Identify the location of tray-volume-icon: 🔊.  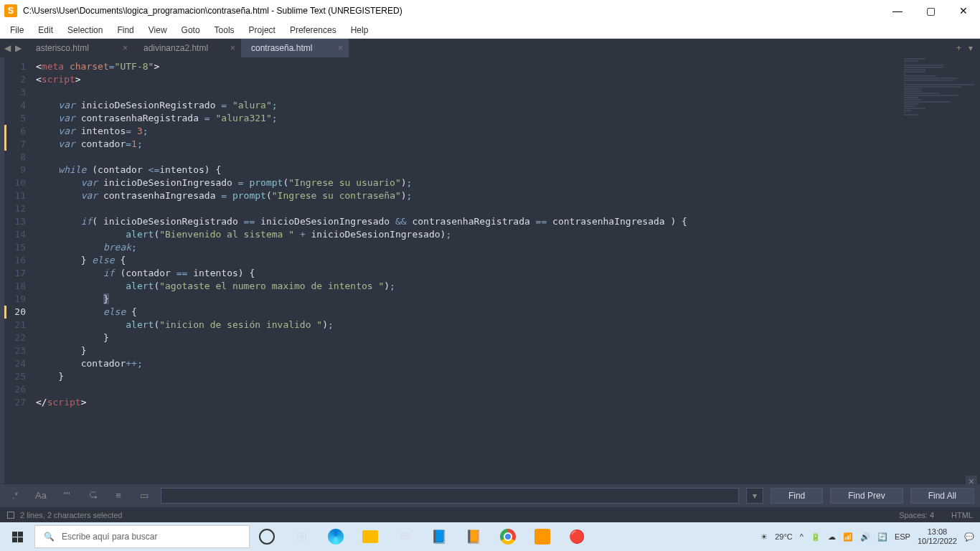
(865, 537).